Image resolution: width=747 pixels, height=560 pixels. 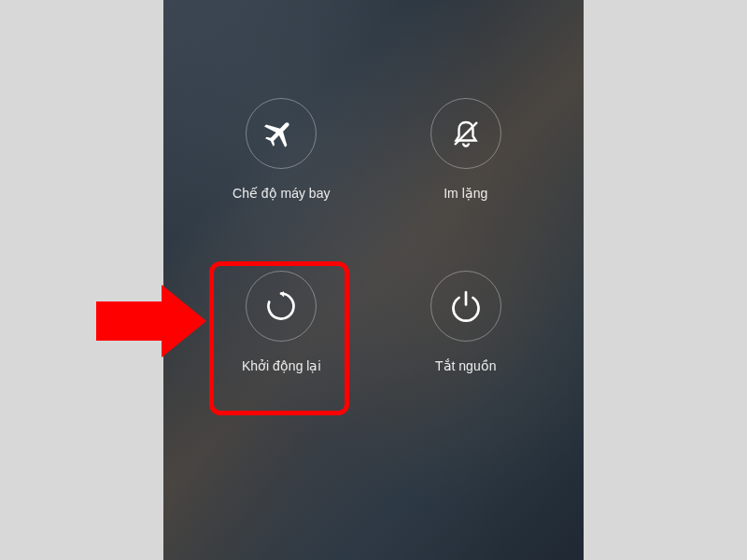 What do you see at coordinates (467, 149) in the screenshot?
I see `silent-mode-option: Im lặng` at bounding box center [467, 149].